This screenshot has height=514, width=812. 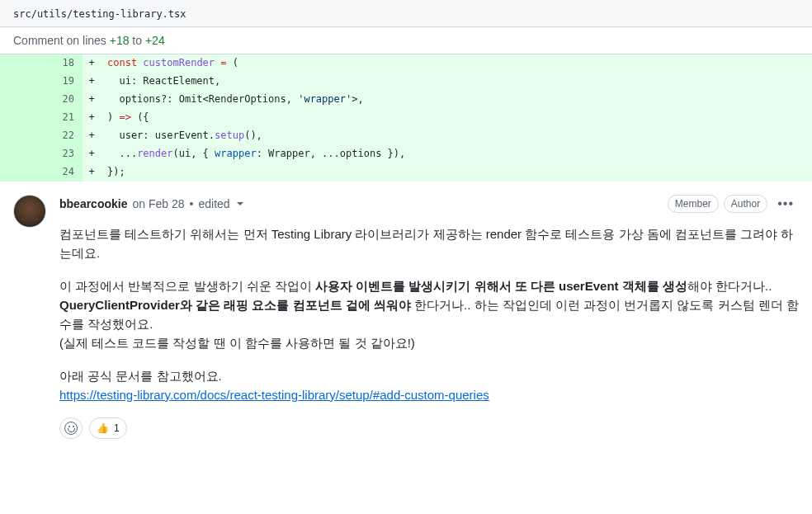 What do you see at coordinates (62, 154) in the screenshot?
I see `line-number: 23` at bounding box center [62, 154].